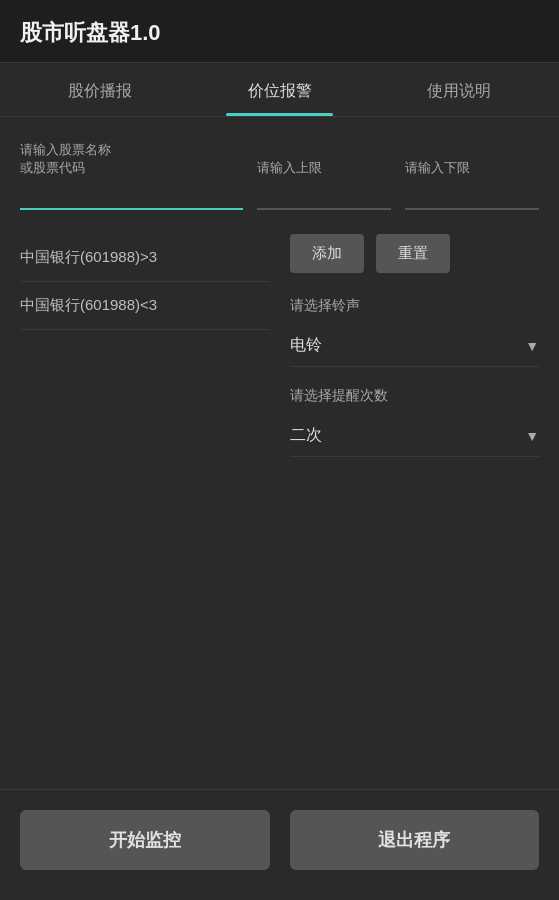  I want to click on ringtone-value: 电铃, so click(306, 346).